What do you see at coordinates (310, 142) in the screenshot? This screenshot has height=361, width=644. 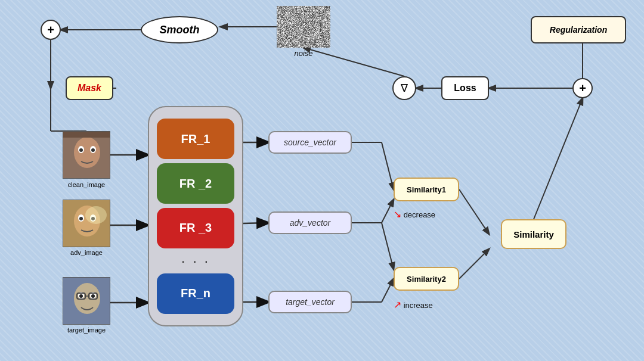 I see `source-vector-label: source_vector` at bounding box center [310, 142].